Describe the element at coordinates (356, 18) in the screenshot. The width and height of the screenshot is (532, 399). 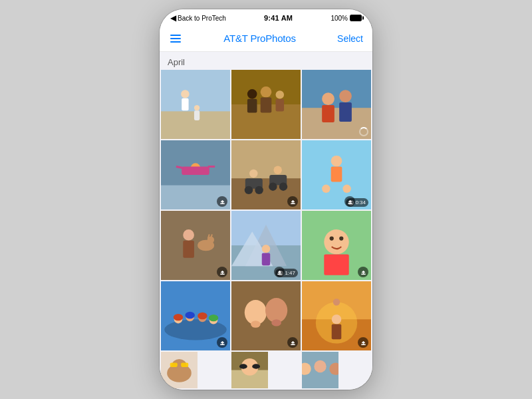
I see `battery-fill` at that location.